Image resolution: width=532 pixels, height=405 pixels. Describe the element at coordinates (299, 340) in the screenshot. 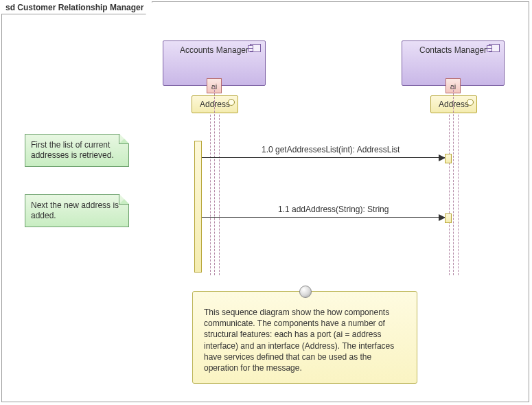

I see `explanation-note-text: This sequence diagram show the how compo…` at that location.